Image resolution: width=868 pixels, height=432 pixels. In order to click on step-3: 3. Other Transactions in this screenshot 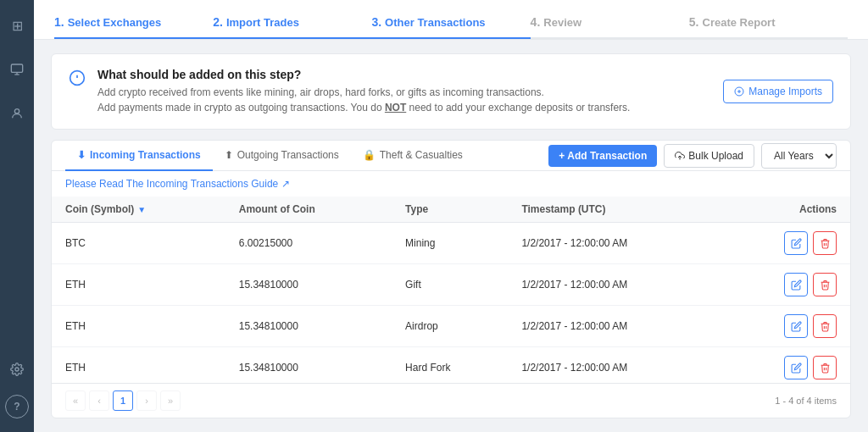, I will do `click(451, 27)`.